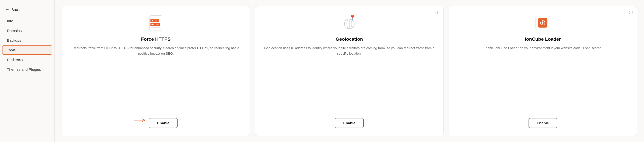 This screenshot has width=644, height=142. What do you see at coordinates (543, 23) in the screenshot?
I see `ioncube-icon` at bounding box center [543, 23].